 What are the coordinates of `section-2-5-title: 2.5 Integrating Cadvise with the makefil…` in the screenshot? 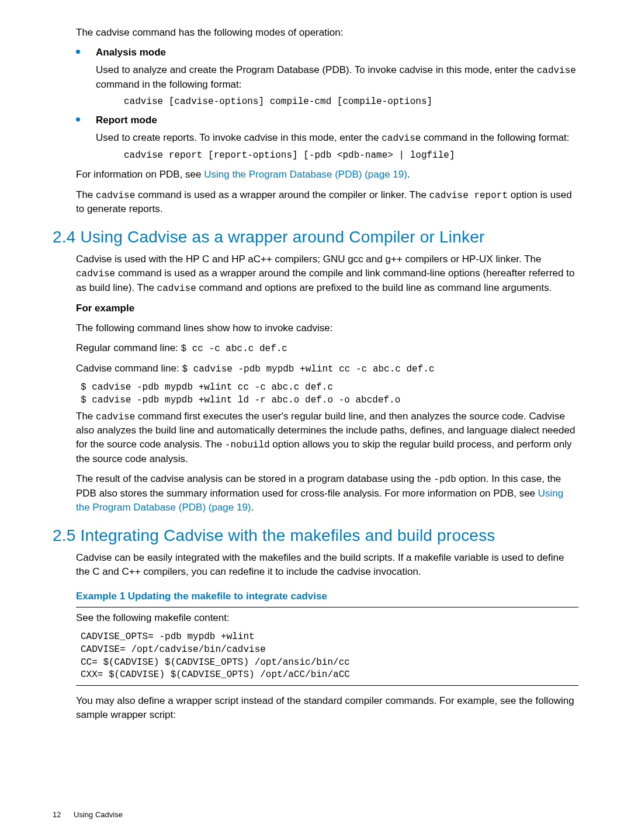 It's located at (316, 536).